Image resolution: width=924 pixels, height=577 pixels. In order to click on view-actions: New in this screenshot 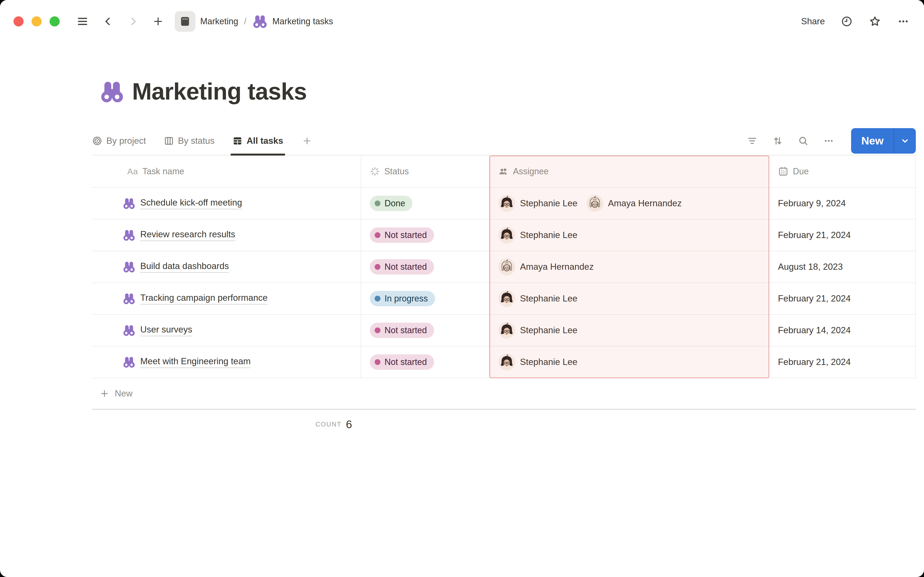, I will do `click(832, 141)`.